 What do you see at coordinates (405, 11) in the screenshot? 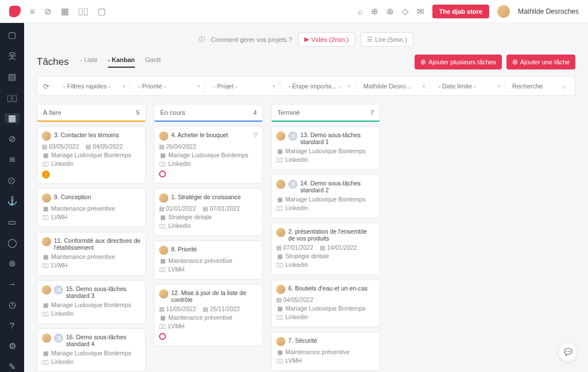
I see `bell-icon: ◇` at bounding box center [405, 11].